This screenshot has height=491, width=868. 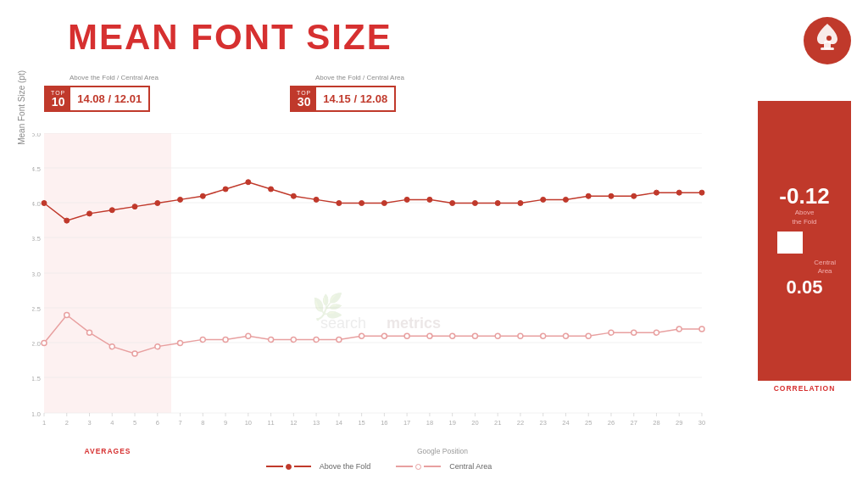 I want to click on svg-text: 15.0, so click(x=37, y=136).